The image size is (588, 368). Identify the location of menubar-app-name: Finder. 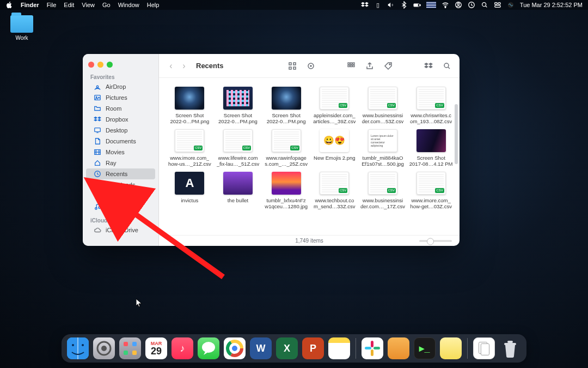
(30, 5).